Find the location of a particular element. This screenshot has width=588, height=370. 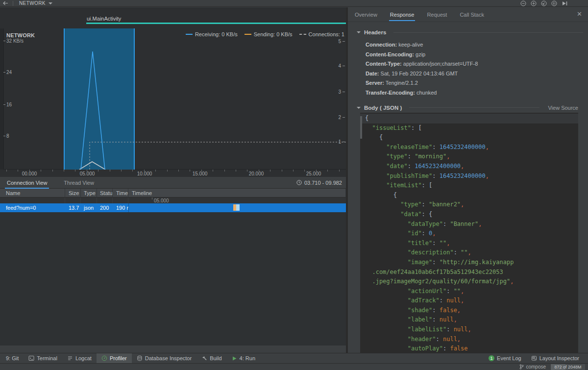

toolwindow-profiler-label: Profiler is located at coordinates (119, 358).